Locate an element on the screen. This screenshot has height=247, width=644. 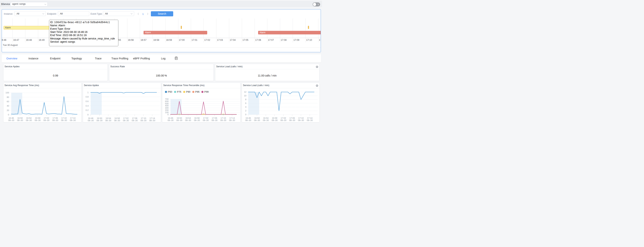
svg-text: 0.8 is located at coordinates (87, 97).